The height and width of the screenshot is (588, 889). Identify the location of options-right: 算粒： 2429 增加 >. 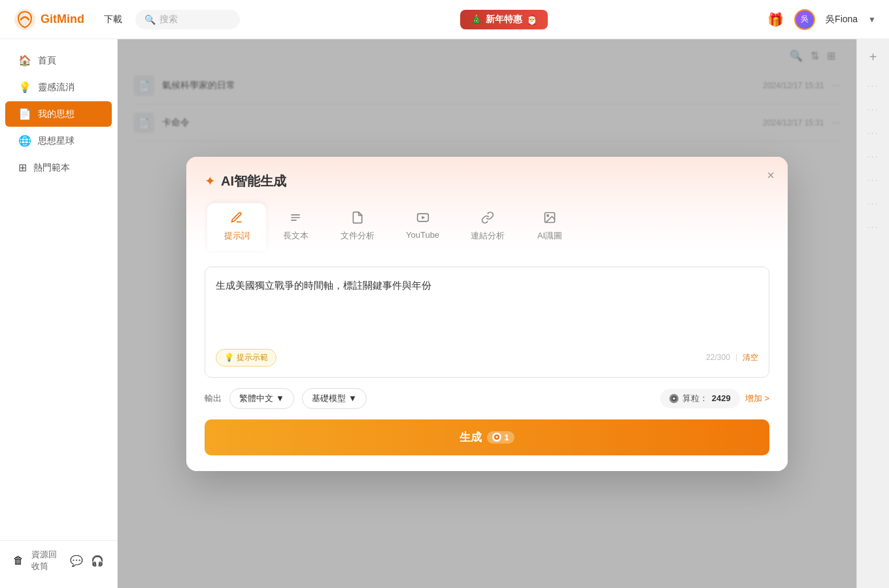
(715, 399).